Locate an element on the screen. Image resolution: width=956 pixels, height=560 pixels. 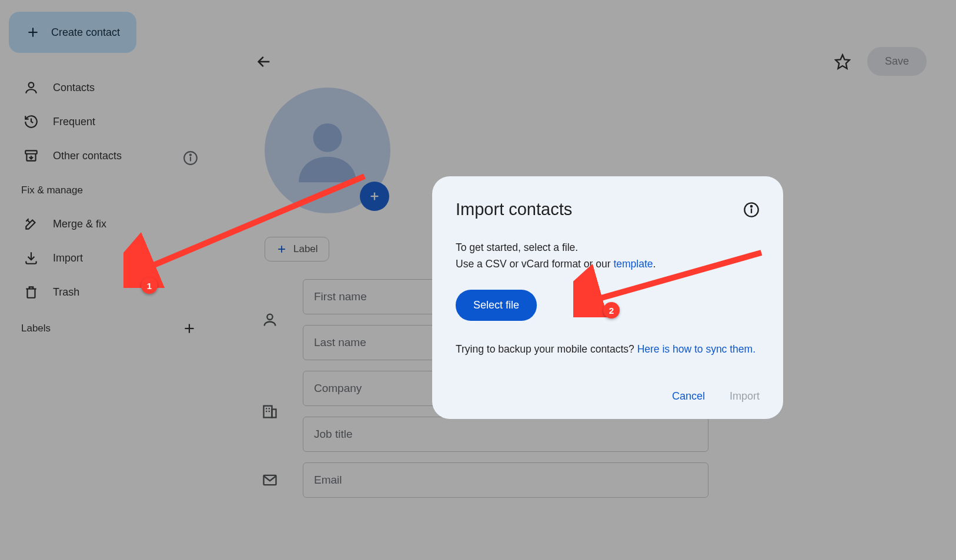
cancel-button: Cancel is located at coordinates (688, 396).